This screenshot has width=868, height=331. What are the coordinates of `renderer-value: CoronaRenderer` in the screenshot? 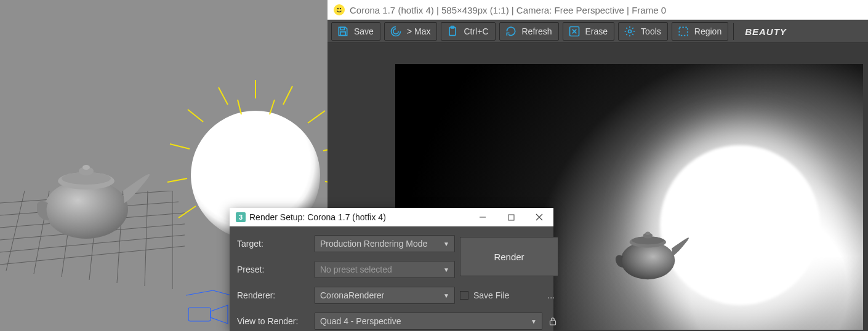 It's located at (352, 295).